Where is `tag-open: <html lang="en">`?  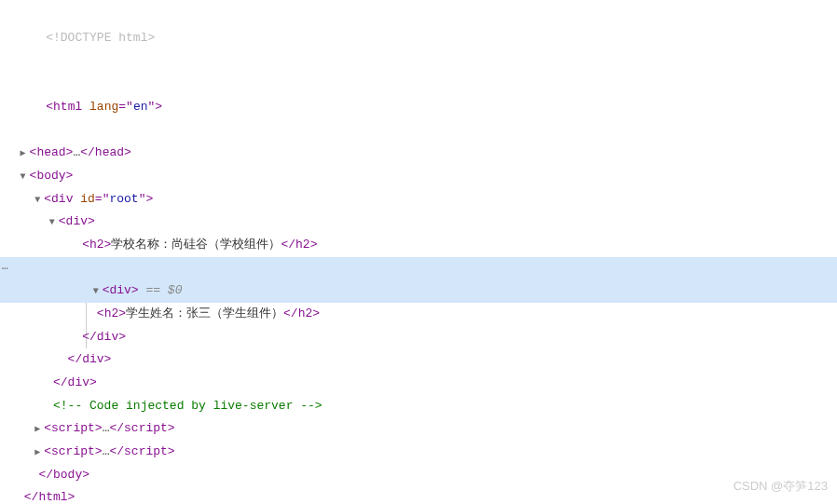
tag-open: <html lang="en"> is located at coordinates (104, 106).